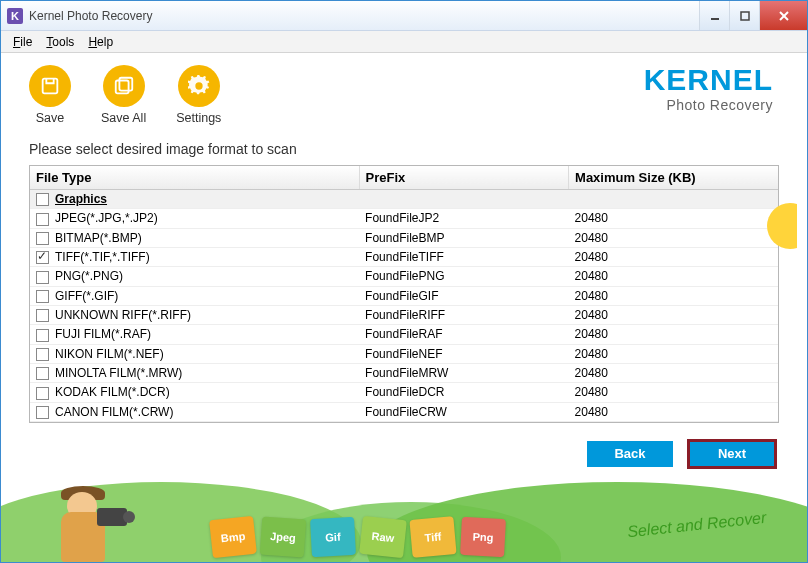 The width and height of the screenshot is (808, 563). Describe the element at coordinates (123, 315) in the screenshot. I see `file-type-label: UNKNOWN RIFF(*.RIFF)` at that location.